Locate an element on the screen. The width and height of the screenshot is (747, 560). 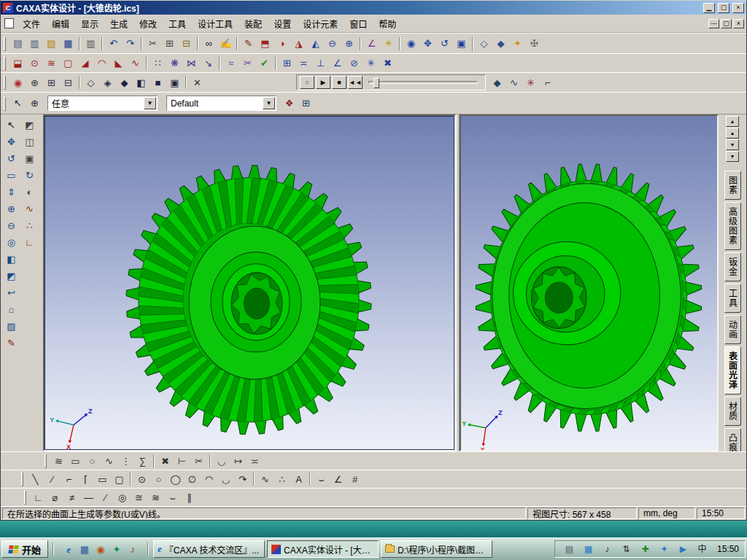
tool-3d-ball: ◉ is located at coordinates (18, 82).